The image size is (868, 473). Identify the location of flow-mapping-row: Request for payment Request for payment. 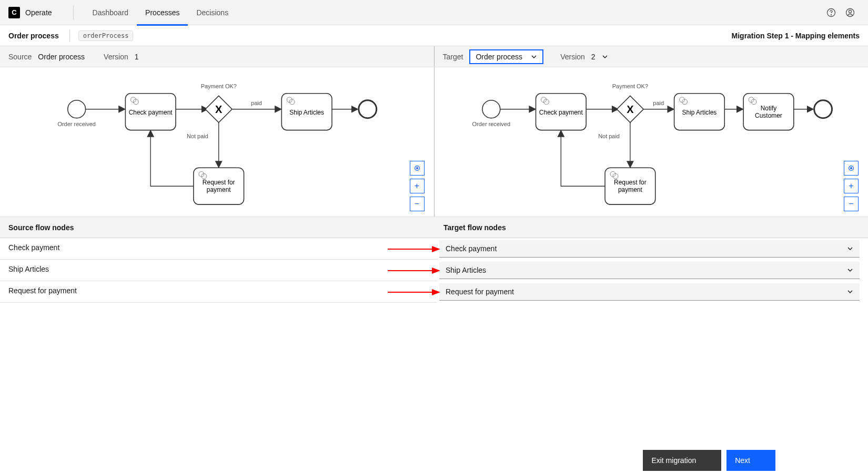
(434, 292).